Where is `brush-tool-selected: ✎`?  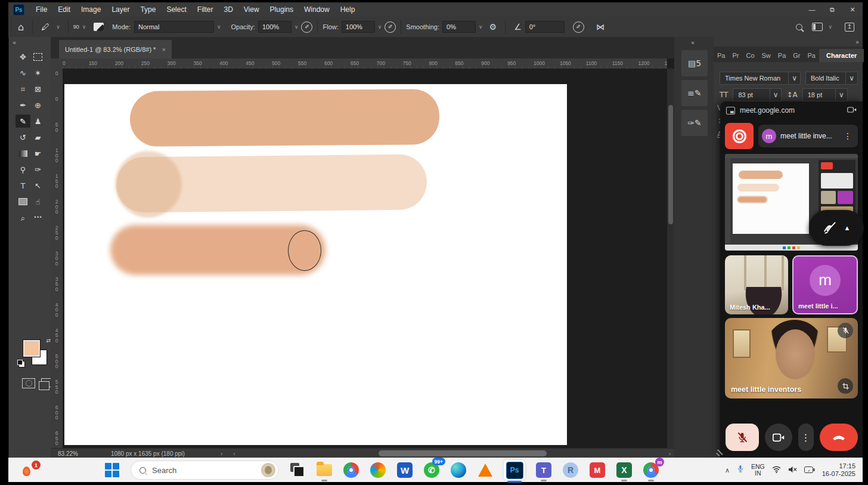
brush-tool-selected: ✎ is located at coordinates (23, 121).